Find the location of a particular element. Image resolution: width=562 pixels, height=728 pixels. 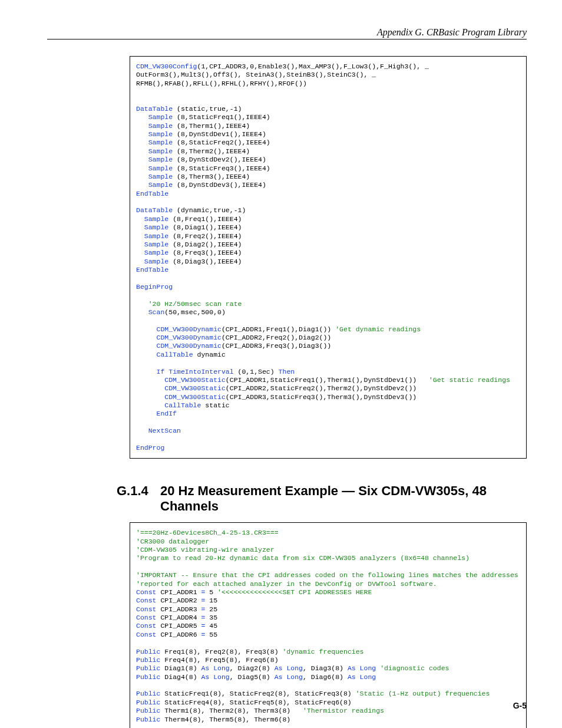

code-token: (8,Therm1(),IEEE4) is located at coordinates (211, 126).